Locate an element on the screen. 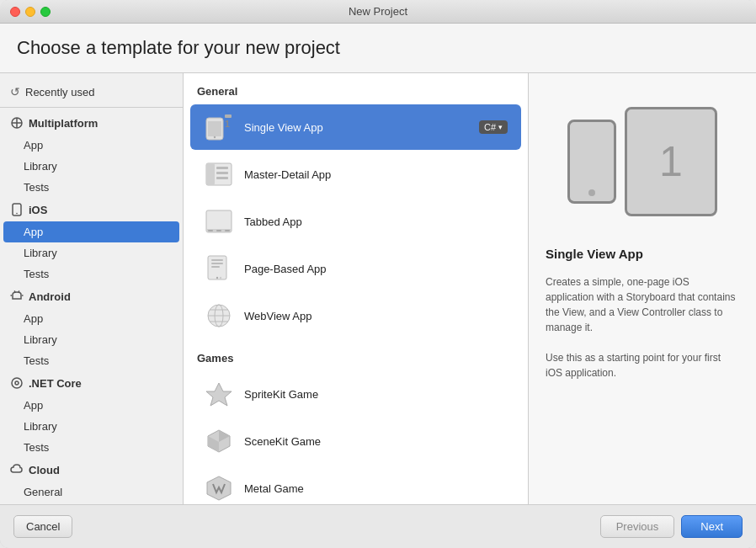  clock-icon: ↺ is located at coordinates (15, 92).